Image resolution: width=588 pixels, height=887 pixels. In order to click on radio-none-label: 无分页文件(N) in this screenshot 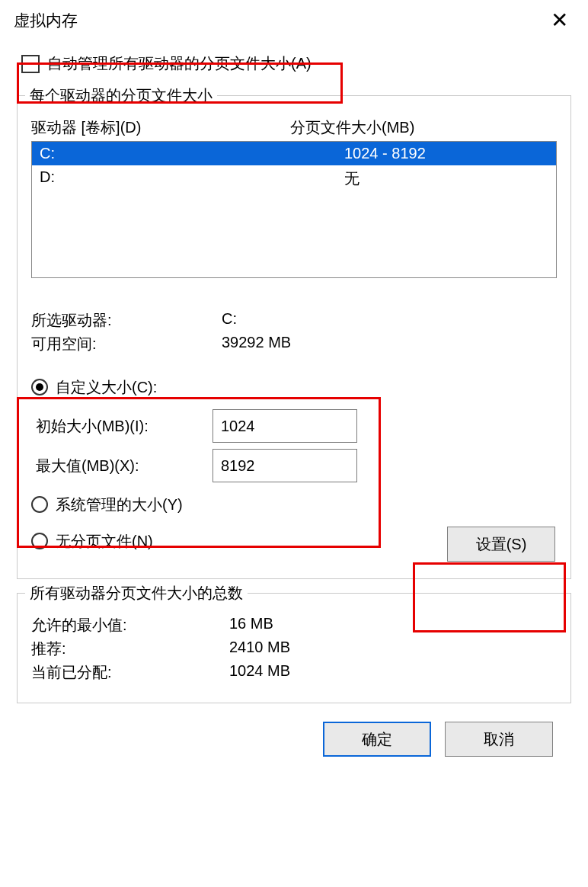, I will do `click(104, 541)`.